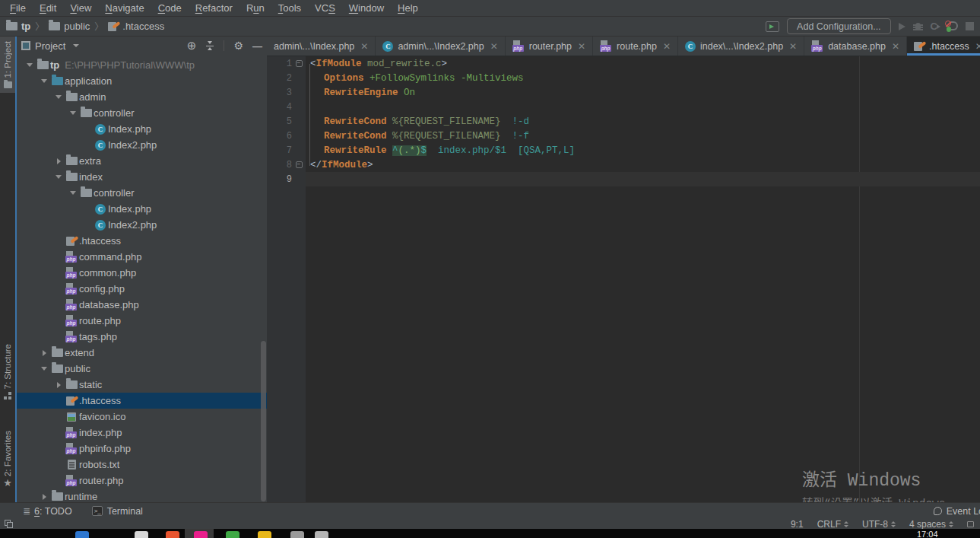 This screenshot has height=538, width=980. What do you see at coordinates (136, 26) in the screenshot?
I see `breadcrumb-item: .htaccess` at bounding box center [136, 26].